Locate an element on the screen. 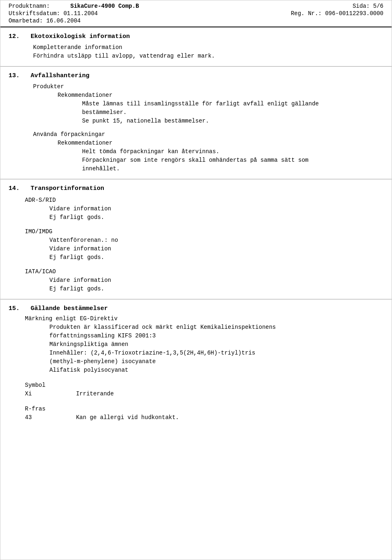  section-15-title: 15. Gällande bestämmelser is located at coordinates (196, 309).